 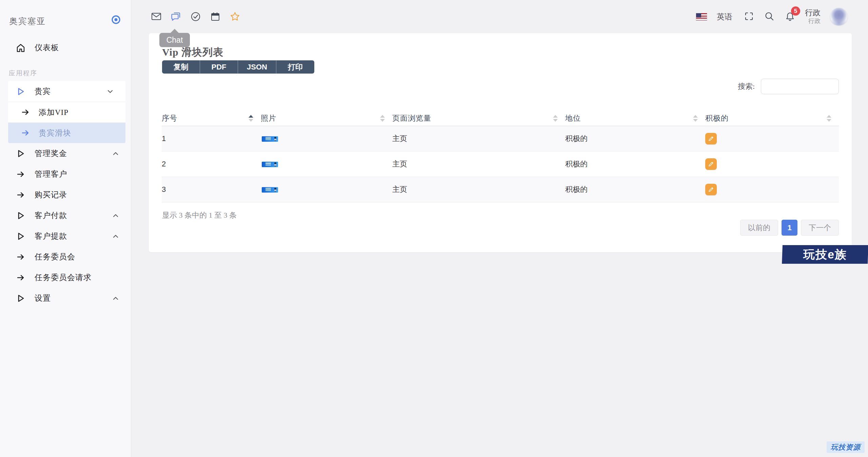 What do you see at coordinates (770, 17) in the screenshot?
I see `search-icon` at bounding box center [770, 17].